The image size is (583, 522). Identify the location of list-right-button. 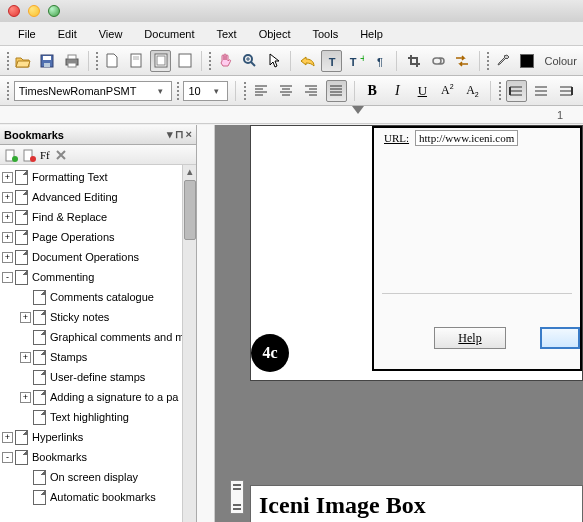
(566, 91).